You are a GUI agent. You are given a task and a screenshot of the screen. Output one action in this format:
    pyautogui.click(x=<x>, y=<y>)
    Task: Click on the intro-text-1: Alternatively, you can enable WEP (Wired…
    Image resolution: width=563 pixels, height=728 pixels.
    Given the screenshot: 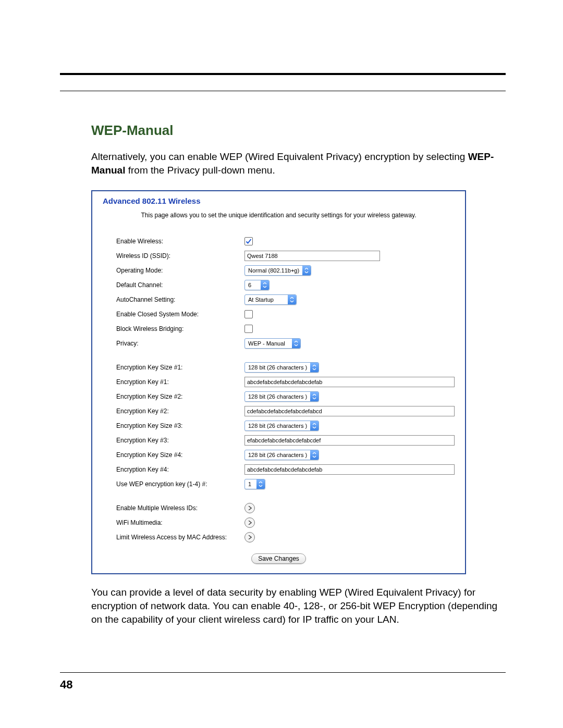 What is the action you would take?
    pyautogui.click(x=279, y=156)
    